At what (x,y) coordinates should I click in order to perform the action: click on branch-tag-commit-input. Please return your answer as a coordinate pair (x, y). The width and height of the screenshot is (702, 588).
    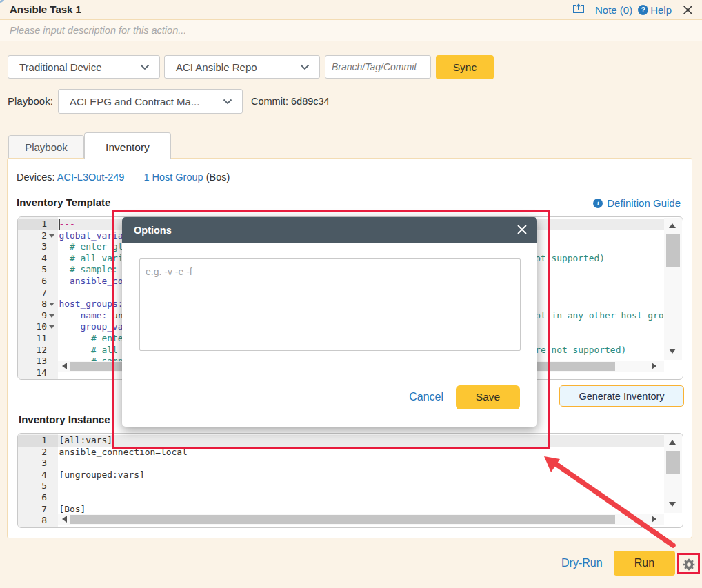
    Looking at the image, I should click on (378, 67).